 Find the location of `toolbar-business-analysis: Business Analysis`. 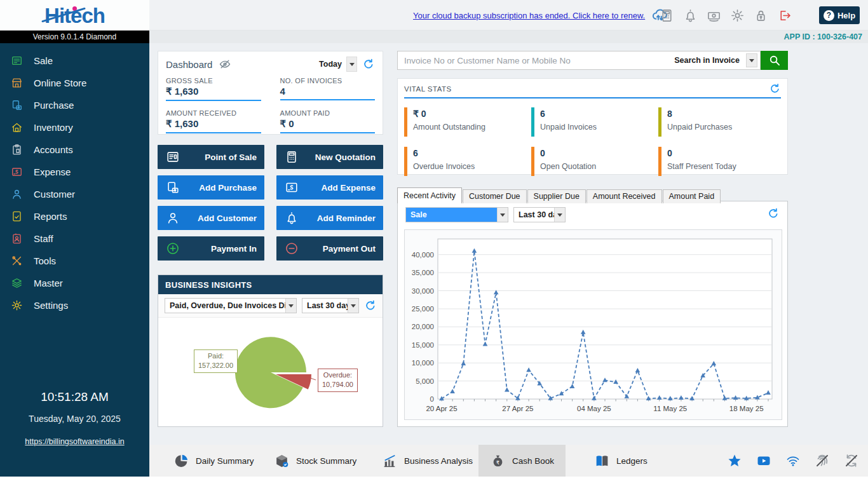

toolbar-business-analysis: Business Analysis is located at coordinates (427, 461).